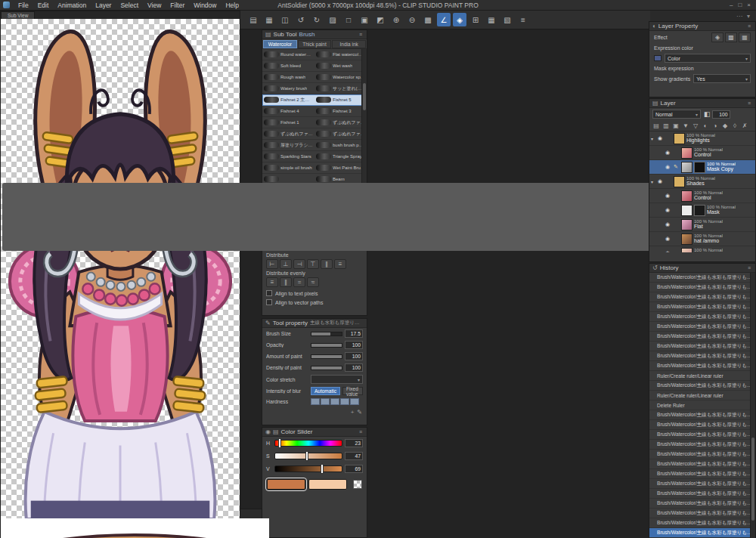 This screenshot has width=756, height=538. Describe the element at coordinates (354, 334) in the screenshot. I see `brush-size-value: 17.5` at that location.